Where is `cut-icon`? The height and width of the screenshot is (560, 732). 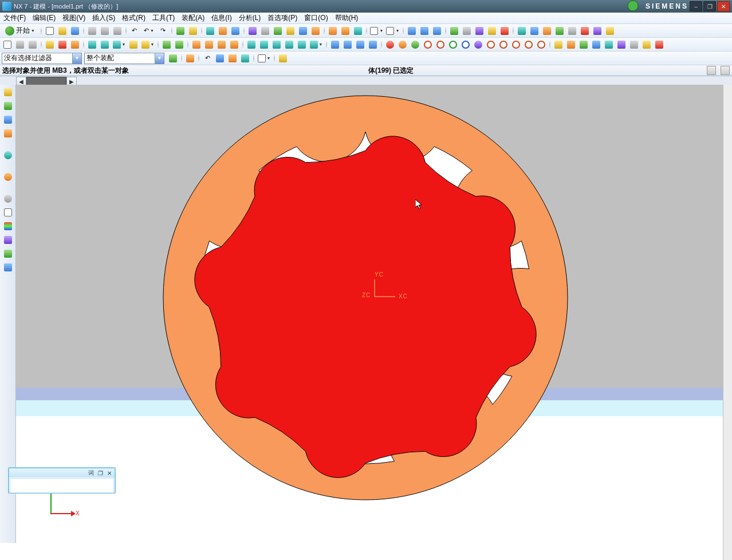
cut-icon is located at coordinates (92, 31).